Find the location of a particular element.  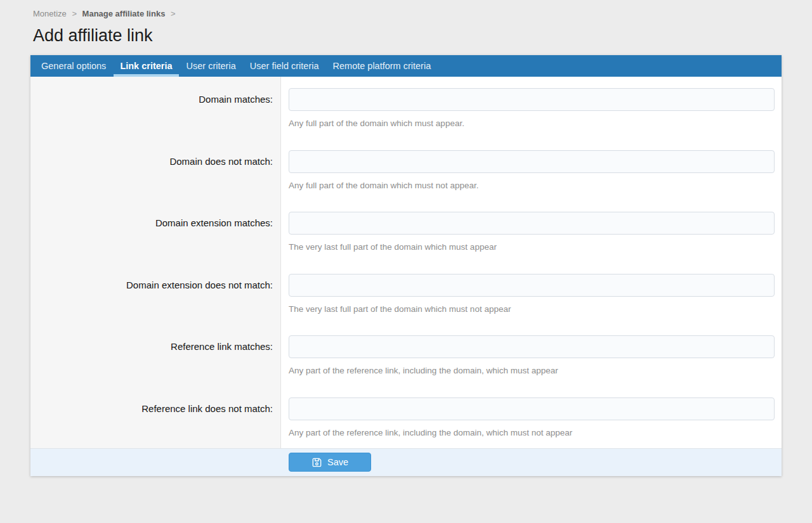

field-main-domain-matches: Any full part of the domain which must a… is located at coordinates (532, 108).